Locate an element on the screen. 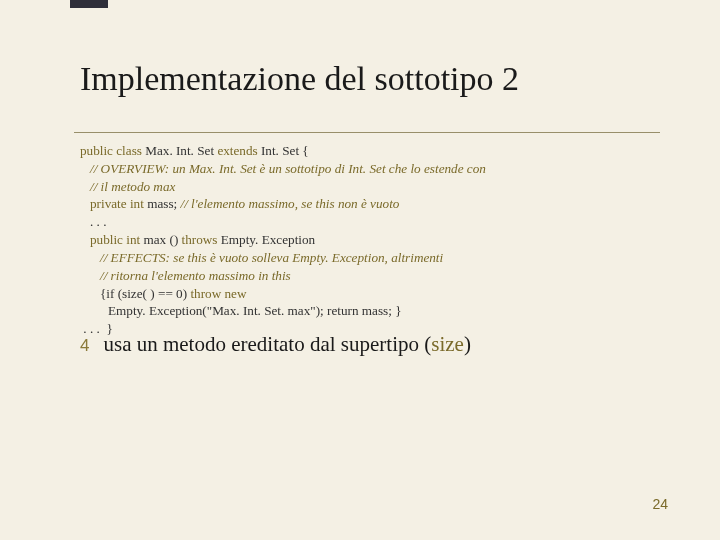  code-line: public class Max. Int. Set extends Int. … is located at coordinates (370, 151).